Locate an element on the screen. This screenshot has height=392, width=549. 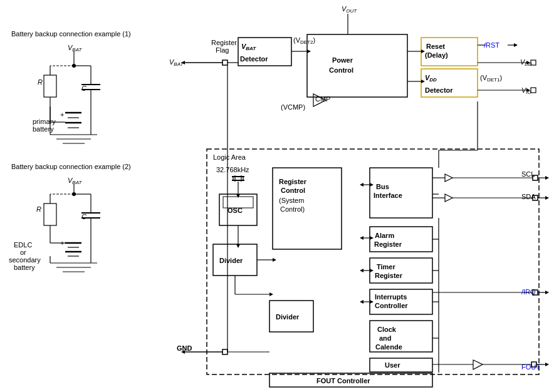
user-label: User is located at coordinates (392, 365).